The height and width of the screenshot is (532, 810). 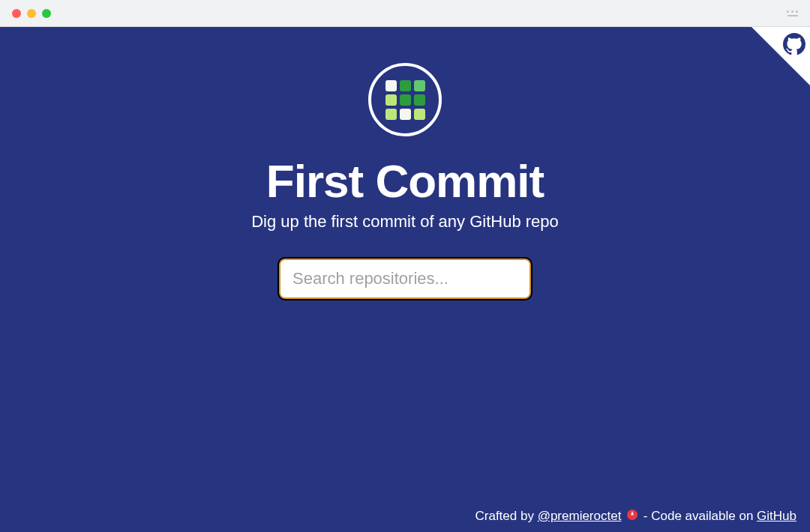 I want to click on commit-grid-icon, so click(x=405, y=100).